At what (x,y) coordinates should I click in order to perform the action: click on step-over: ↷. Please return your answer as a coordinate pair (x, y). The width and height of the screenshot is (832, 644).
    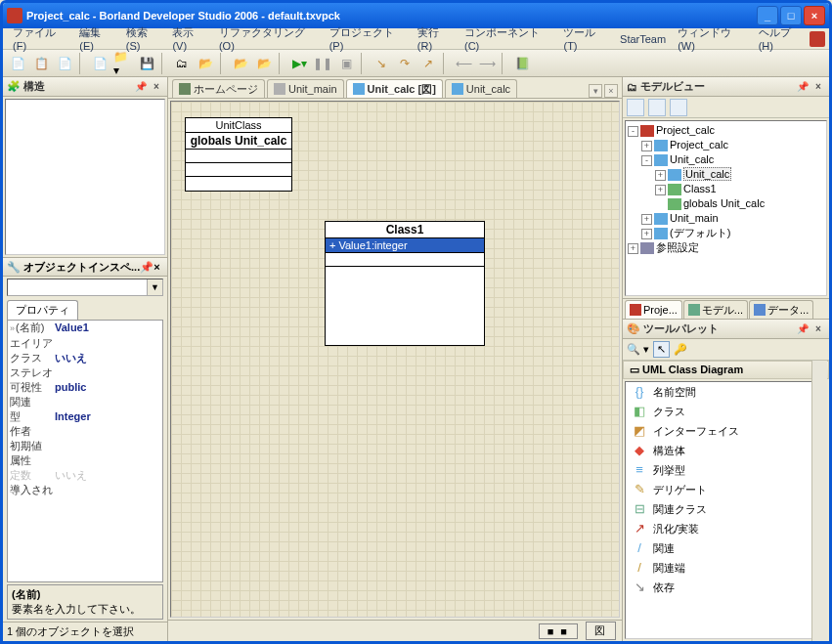
    Looking at the image, I should click on (405, 64).